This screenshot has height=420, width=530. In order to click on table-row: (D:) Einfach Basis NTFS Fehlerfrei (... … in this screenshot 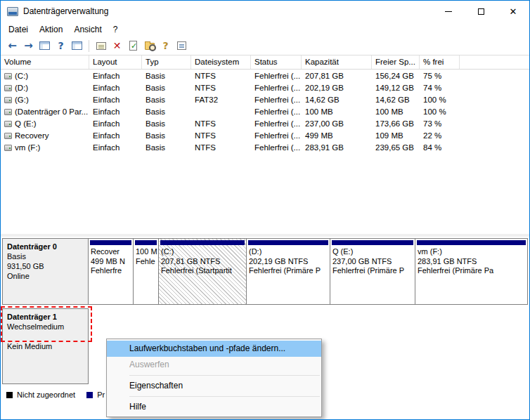, I will do `click(265, 87)`.